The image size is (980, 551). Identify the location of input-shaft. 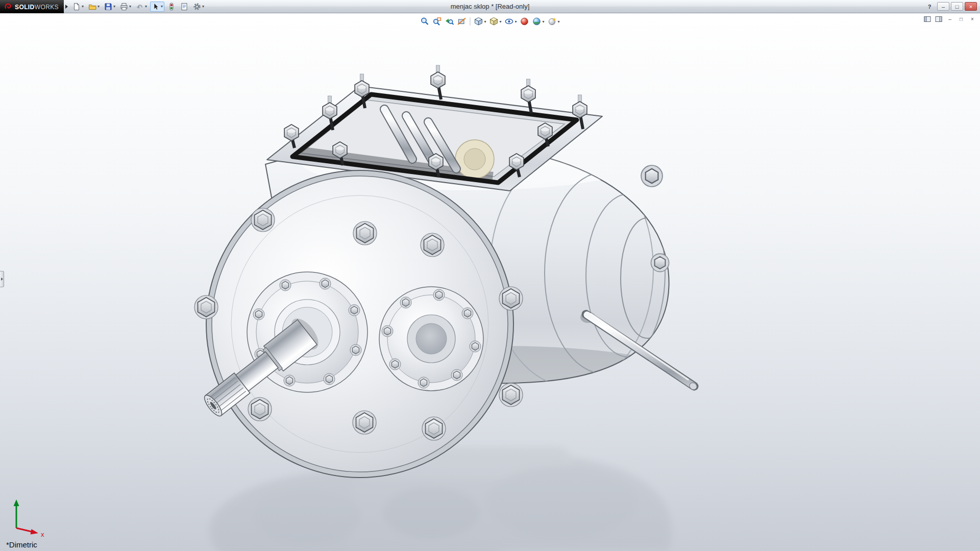
(260, 368).